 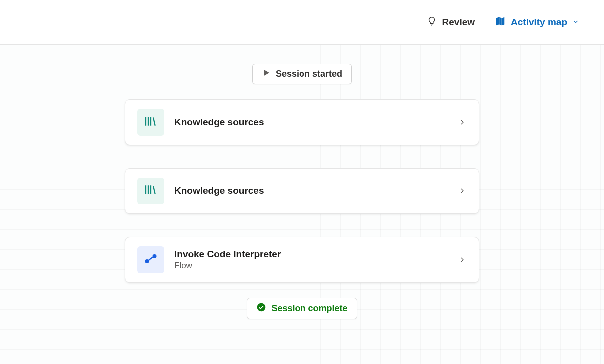 I want to click on flow-icon, so click(x=151, y=260).